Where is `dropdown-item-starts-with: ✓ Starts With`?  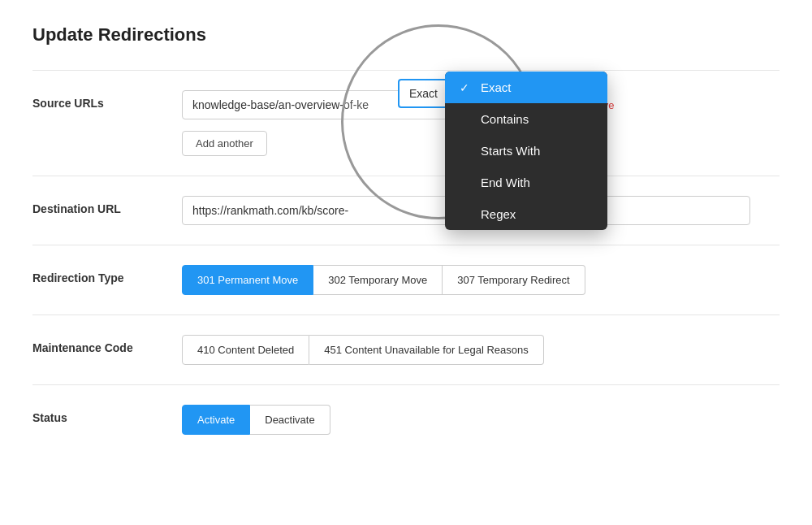
dropdown-item-starts-with: ✓ Starts With is located at coordinates (526, 151).